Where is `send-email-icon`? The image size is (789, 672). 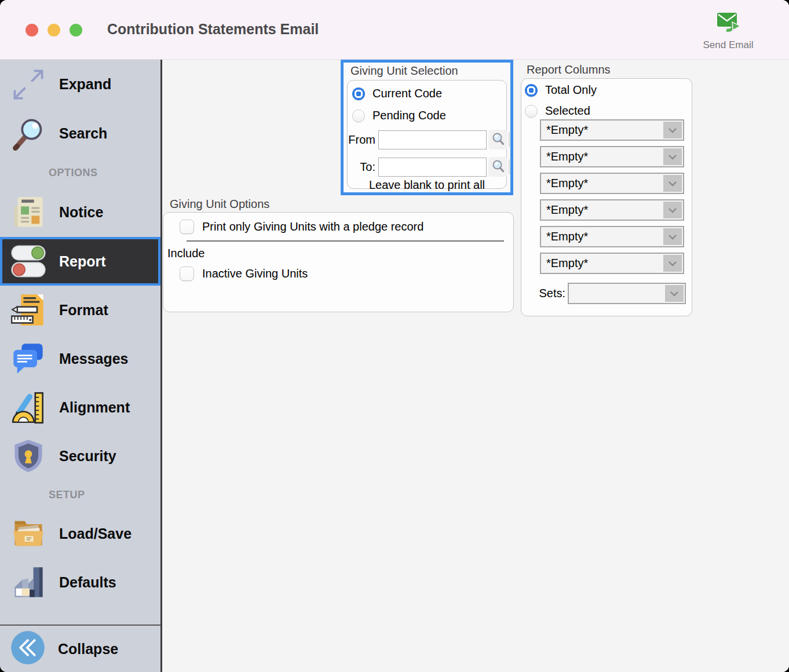 send-email-icon is located at coordinates (728, 23).